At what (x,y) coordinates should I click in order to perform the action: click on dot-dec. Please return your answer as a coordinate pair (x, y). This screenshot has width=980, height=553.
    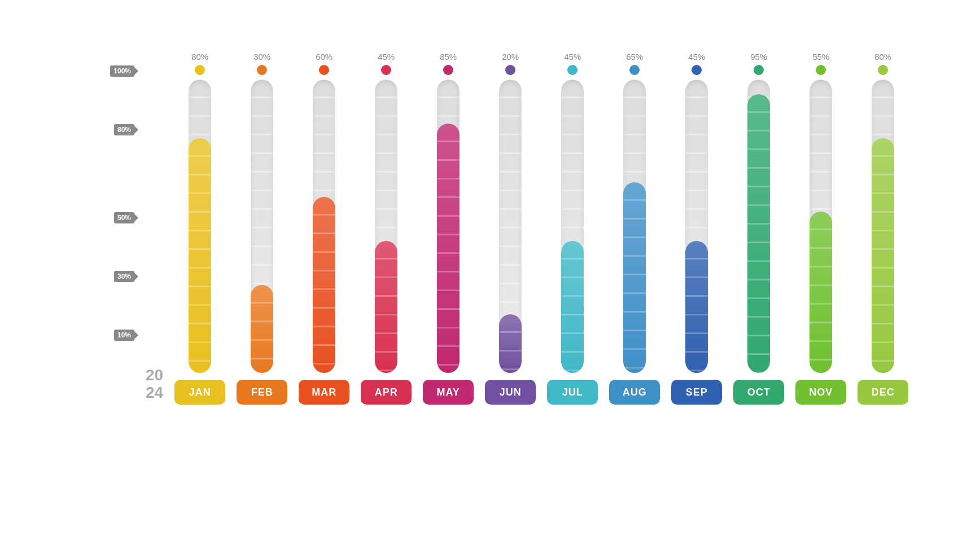
    Looking at the image, I should click on (883, 70).